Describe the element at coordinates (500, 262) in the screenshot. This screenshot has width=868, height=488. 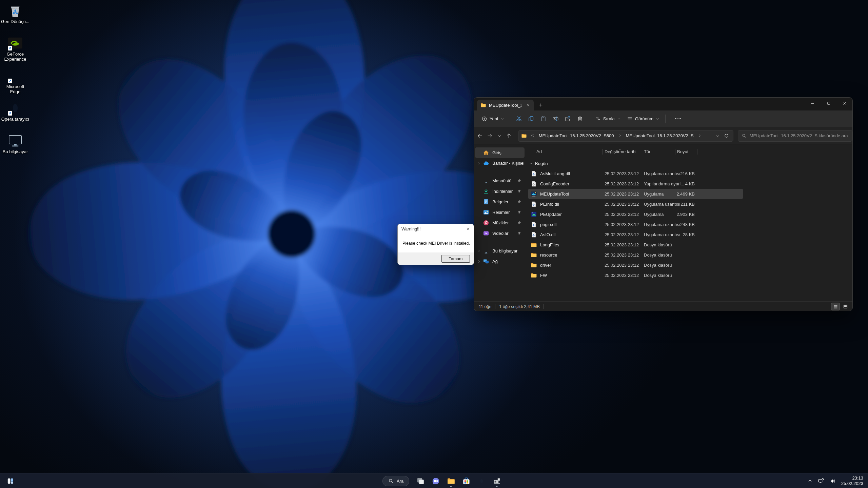
I see `sidebar-item-network: Ağ` at that location.